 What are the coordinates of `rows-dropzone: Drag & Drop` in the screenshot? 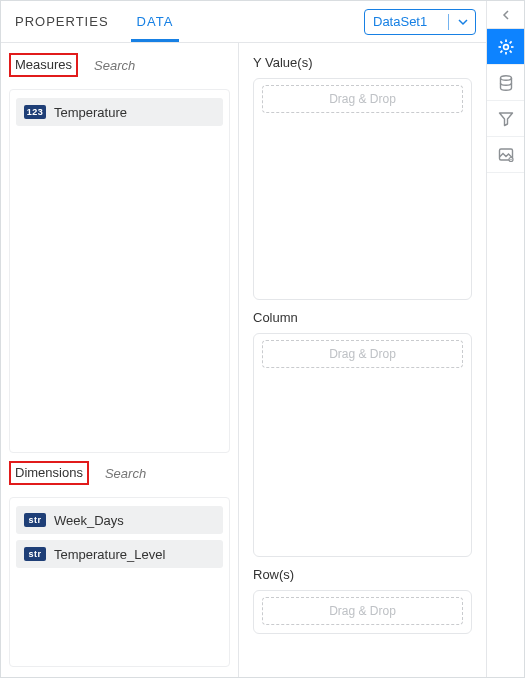 It's located at (362, 612).